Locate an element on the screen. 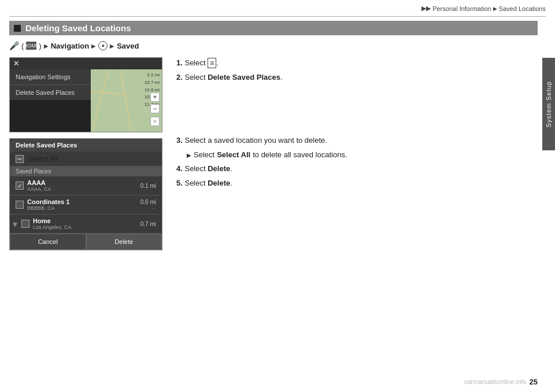 This screenshot has width=555, height=392. zoom-in-btn: + is located at coordinates (155, 97).